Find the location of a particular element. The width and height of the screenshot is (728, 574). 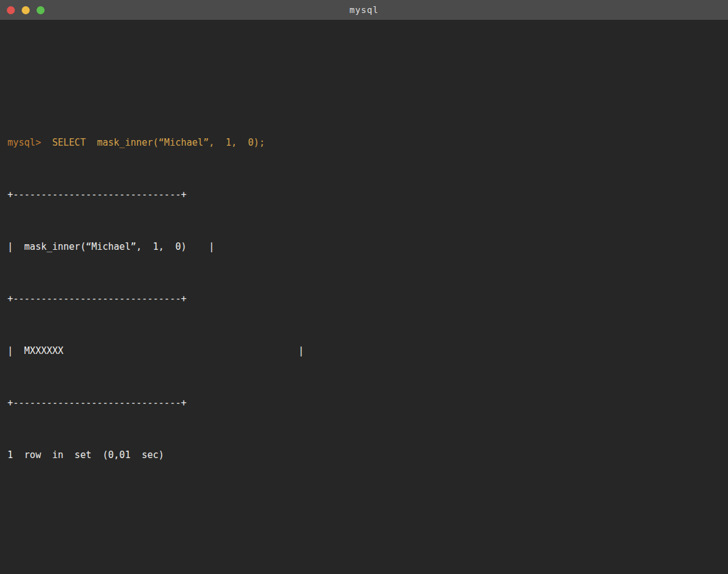

mysql-prompt: mysql> is located at coordinates (24, 143).